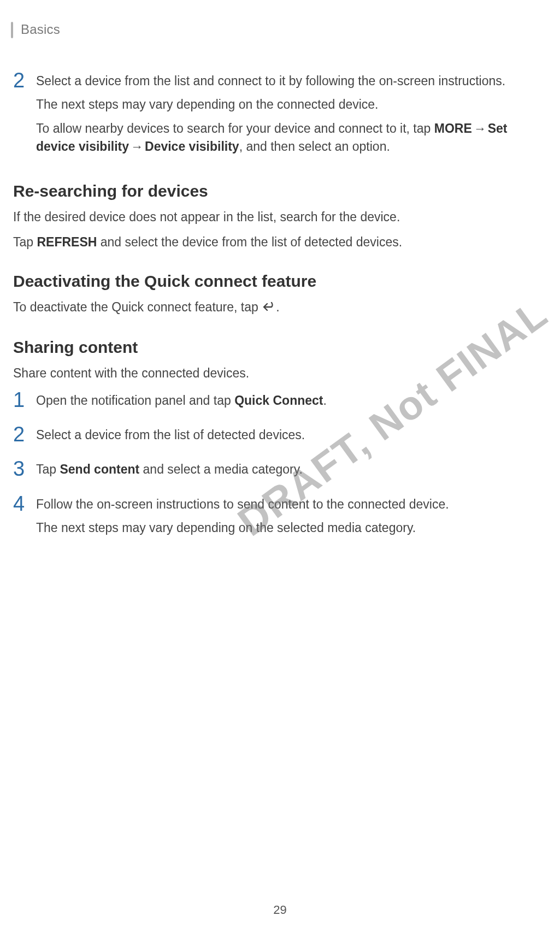 The height and width of the screenshot is (939, 560). I want to click on quick-connect-label: Quick Connect, so click(279, 400).